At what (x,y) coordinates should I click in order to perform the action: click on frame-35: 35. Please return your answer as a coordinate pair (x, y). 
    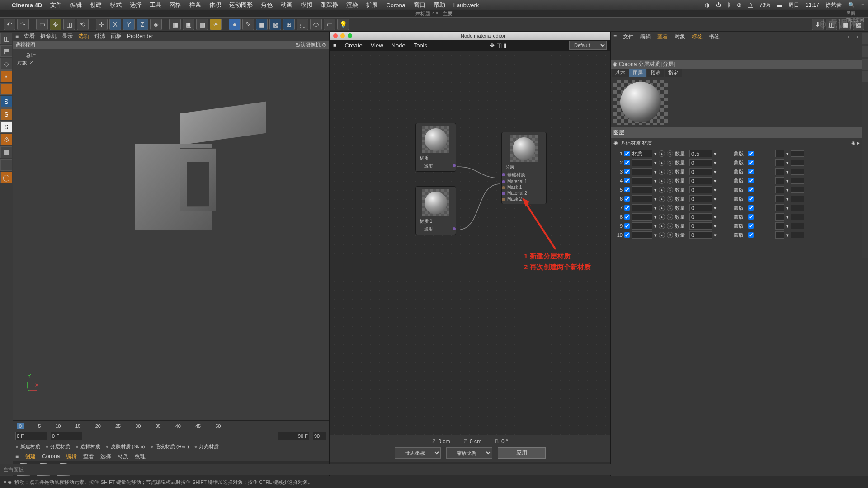
    Looking at the image, I should click on (158, 426).